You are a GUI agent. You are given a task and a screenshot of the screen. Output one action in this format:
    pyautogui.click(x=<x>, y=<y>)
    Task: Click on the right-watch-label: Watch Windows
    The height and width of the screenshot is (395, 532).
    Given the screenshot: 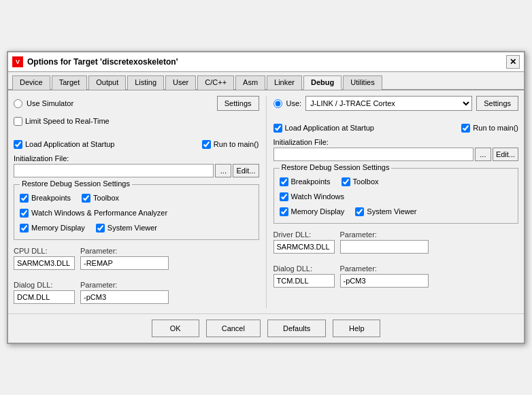 What is the action you would take?
    pyautogui.click(x=318, y=196)
    